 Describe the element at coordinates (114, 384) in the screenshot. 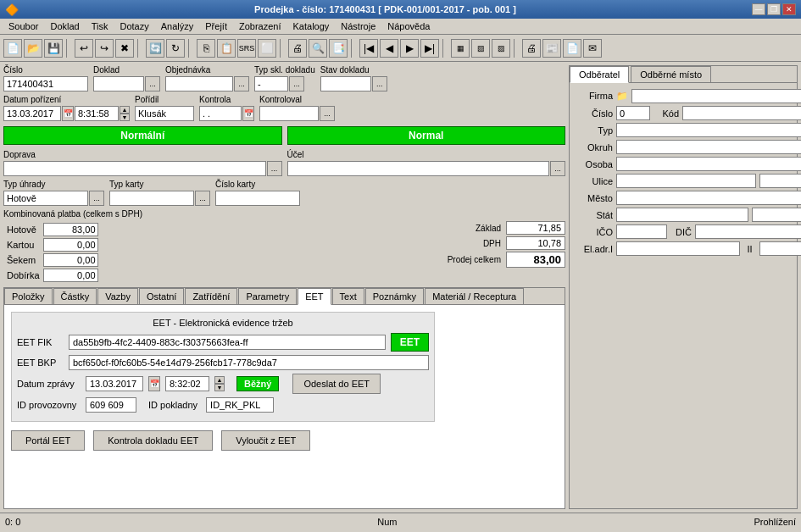

I see `eet-datum-input` at that location.